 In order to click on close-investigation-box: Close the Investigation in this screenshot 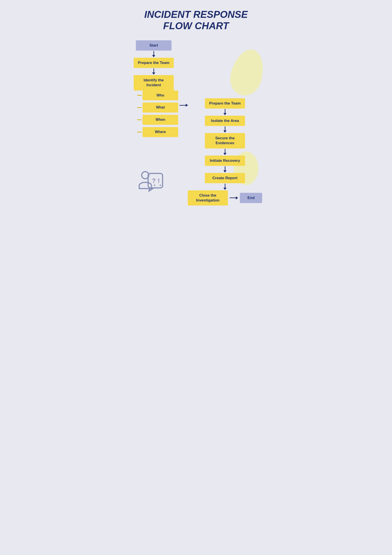, I will do `click(208, 198)`.